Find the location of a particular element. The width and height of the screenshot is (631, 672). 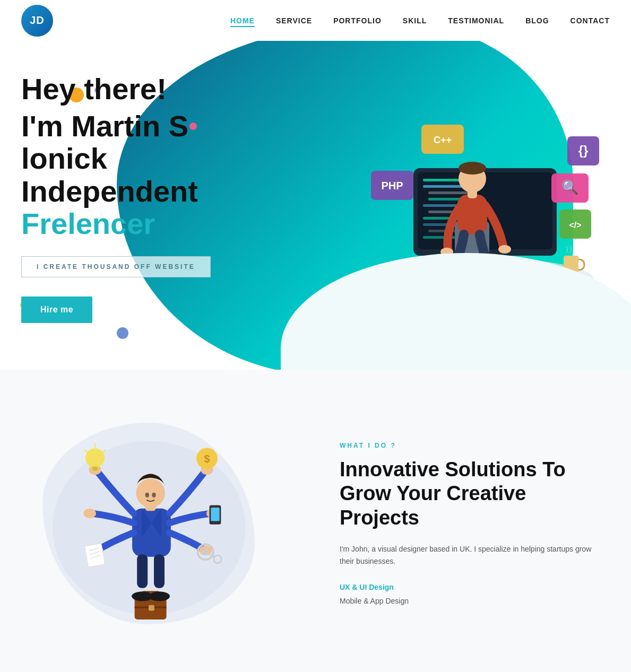

hero-greeting: Hey there! is located at coordinates (138, 89).